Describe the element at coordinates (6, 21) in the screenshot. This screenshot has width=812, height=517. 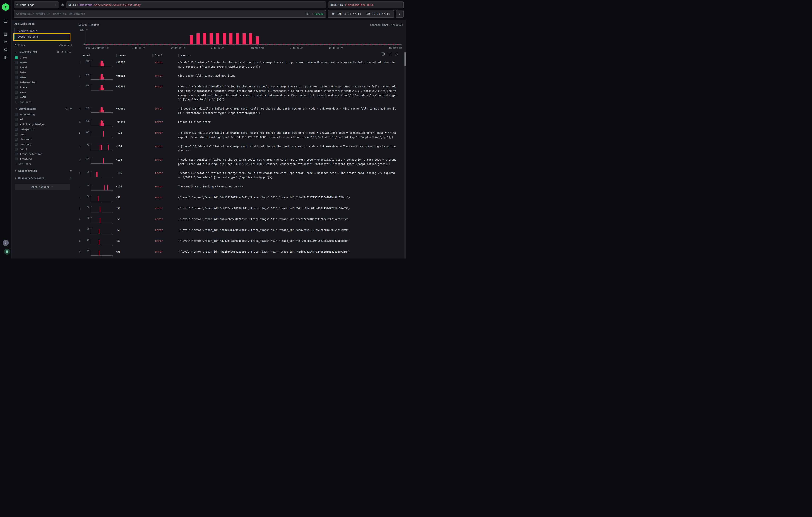
I see `sidebar-toggle-icon` at that location.